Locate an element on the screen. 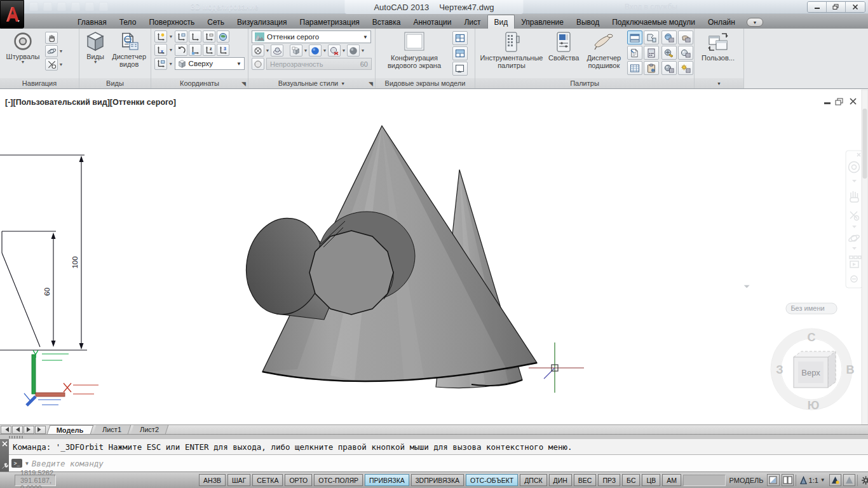 The width and height of the screenshot is (868, 488). render-palette-button is located at coordinates (669, 37).